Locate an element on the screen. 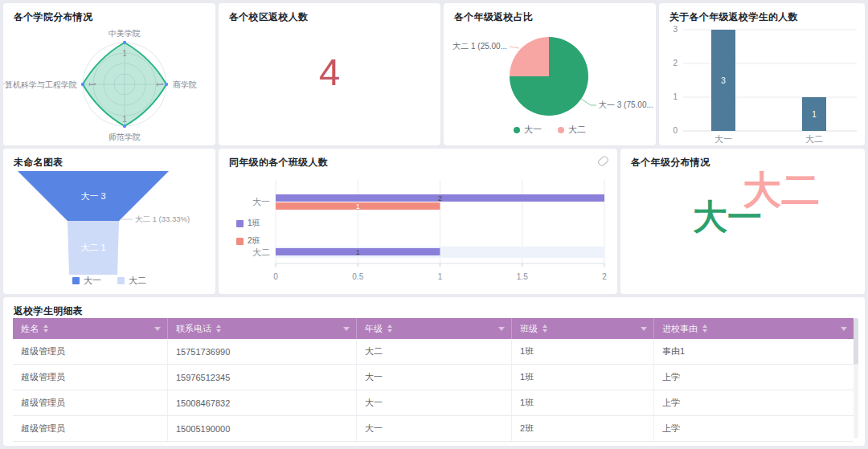 The width and height of the screenshot is (868, 449). x-axis-tick: 0 is located at coordinates (276, 276).